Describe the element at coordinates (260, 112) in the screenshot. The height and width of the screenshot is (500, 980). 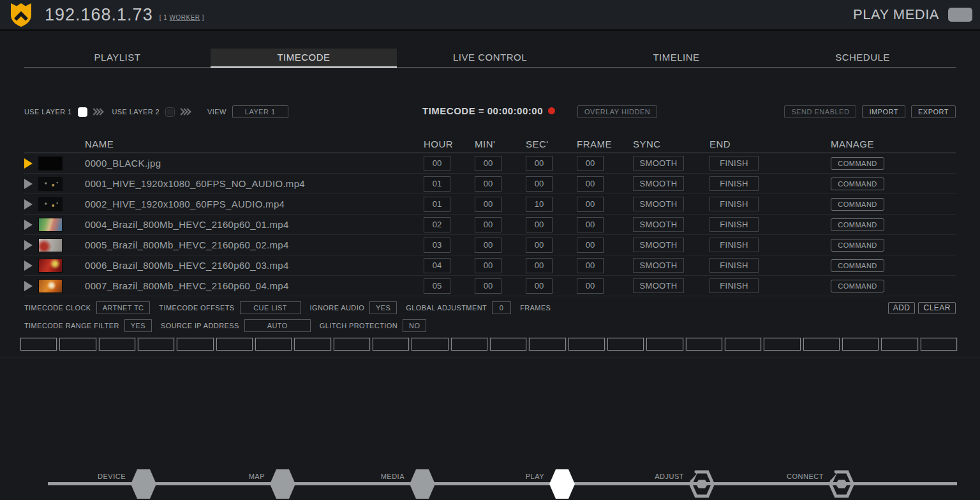
I see `view-layer-select: LAYER 1` at that location.